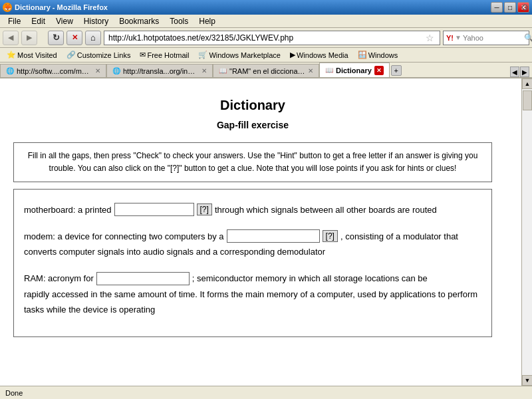  Describe the element at coordinates (251, 294) in the screenshot. I see `row3-after-2: rapidly accessed in the same amount of t…` at that location.